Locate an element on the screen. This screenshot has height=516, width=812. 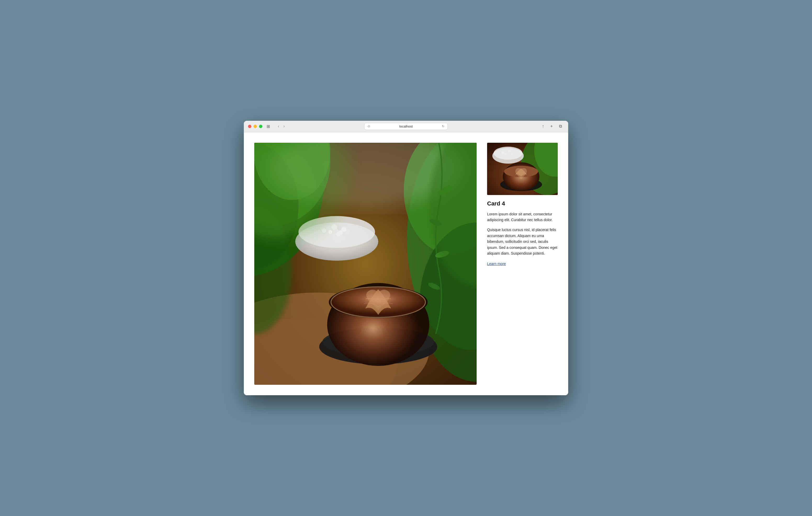
card-text-primary: Lorem ipsum dolor sit amet, consectetur … is located at coordinates (522, 217).